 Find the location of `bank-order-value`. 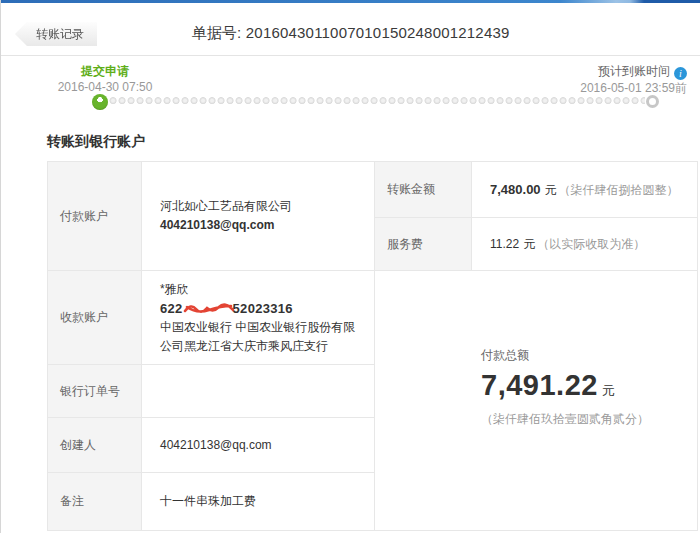

bank-order-value is located at coordinates (258, 392).